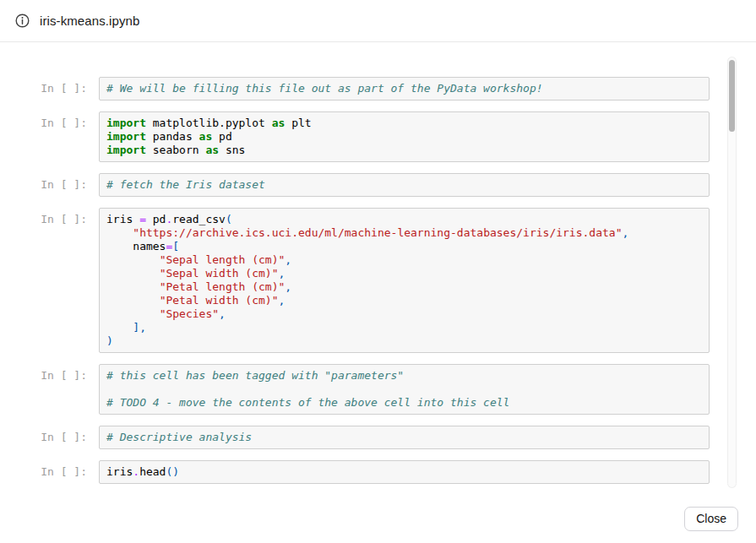  Describe the element at coordinates (383, 137) in the screenshot. I see `notebook-cell: In [ ]:import matplotlib.pyplot as pltim…` at that location.